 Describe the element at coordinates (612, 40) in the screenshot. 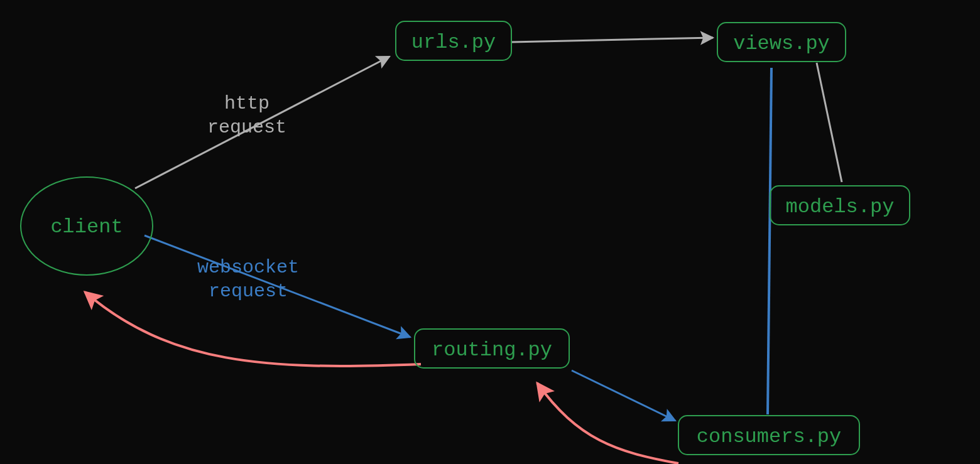

I see `edge-urls-views` at that location.